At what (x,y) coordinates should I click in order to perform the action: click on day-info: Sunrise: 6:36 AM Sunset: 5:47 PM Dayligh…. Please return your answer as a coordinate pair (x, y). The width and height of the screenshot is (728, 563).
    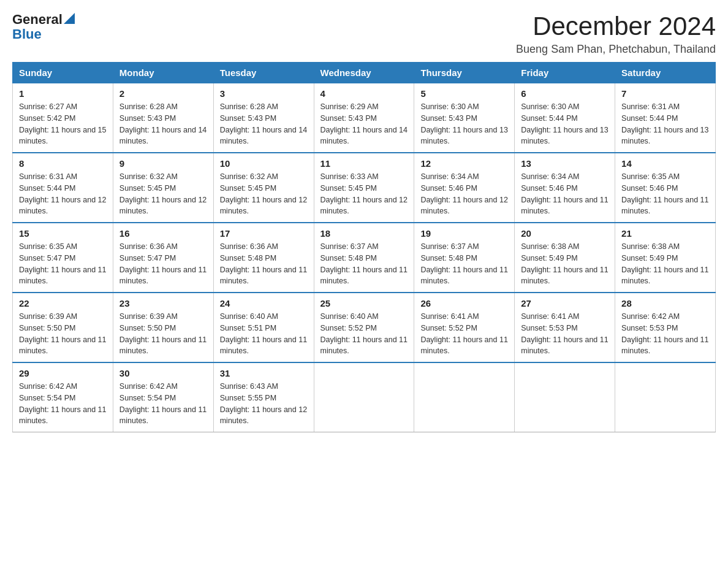
    Looking at the image, I should click on (163, 264).